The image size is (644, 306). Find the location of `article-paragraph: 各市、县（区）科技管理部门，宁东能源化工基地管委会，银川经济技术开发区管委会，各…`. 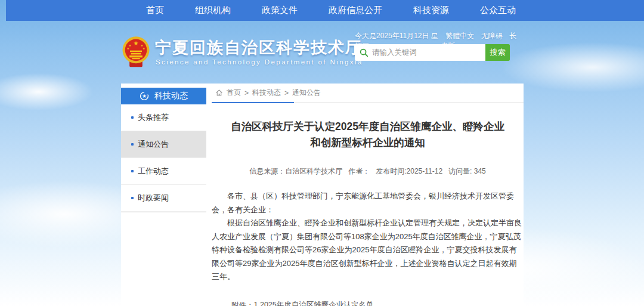

article-paragraph: 各市、县（区）科技管理部门，宁东能源化工基地管委会，银川经济技术开发区管委会，各… is located at coordinates (367, 203).